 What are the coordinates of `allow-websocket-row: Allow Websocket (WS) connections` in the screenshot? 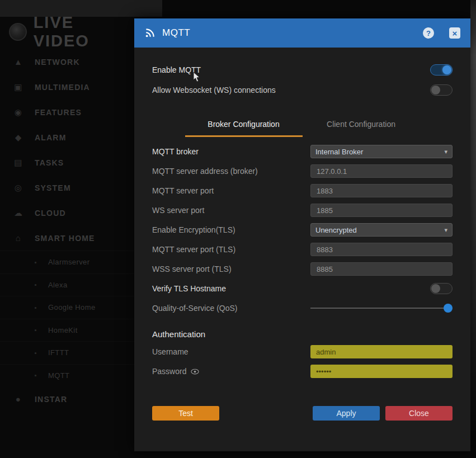 It's located at (302, 90).